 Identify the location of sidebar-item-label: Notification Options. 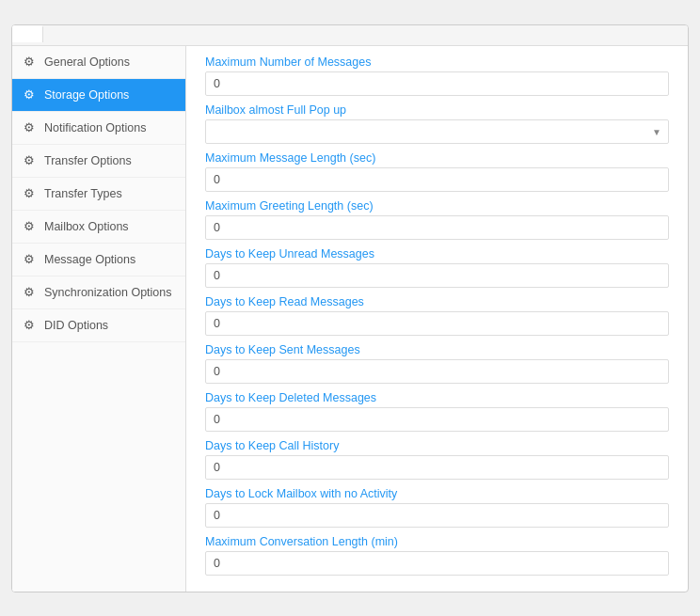
(95, 128).